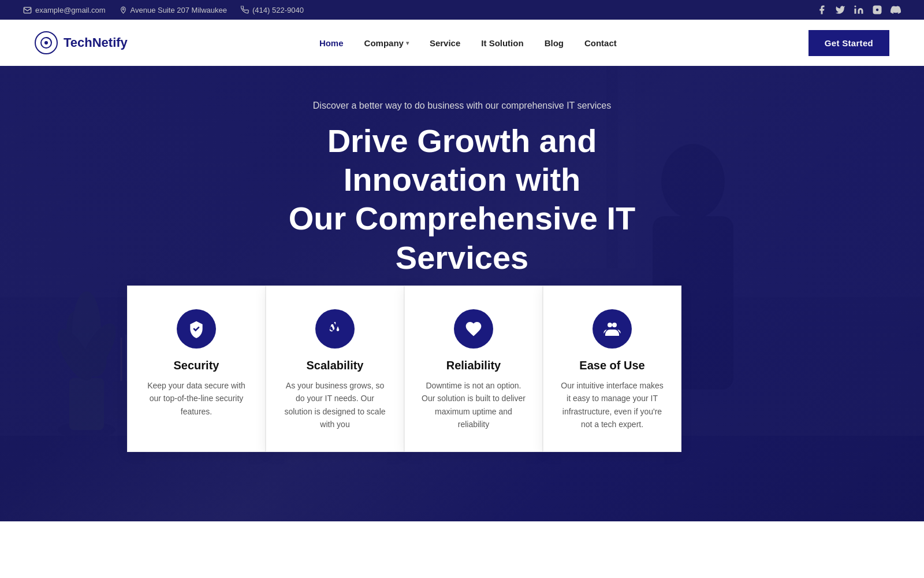  I want to click on security-desc: Keep your data secure with our top-of-th…, so click(196, 399).